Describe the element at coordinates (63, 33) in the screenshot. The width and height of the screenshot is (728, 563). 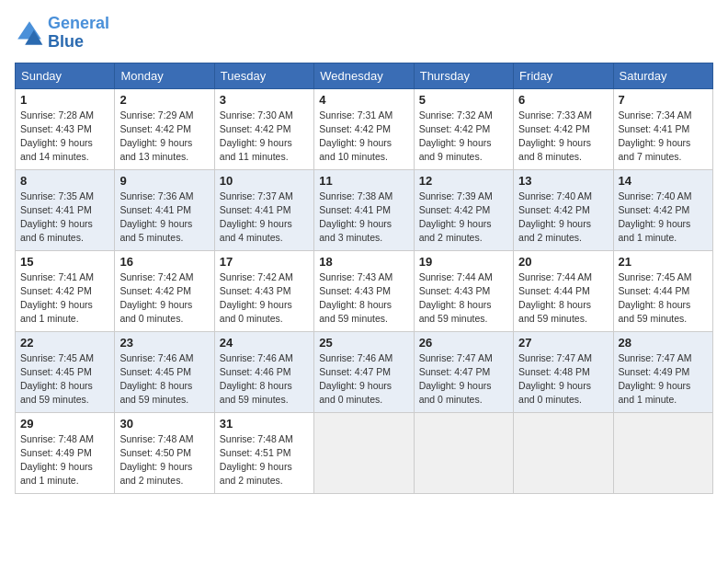
I see `logo: General Blue` at that location.